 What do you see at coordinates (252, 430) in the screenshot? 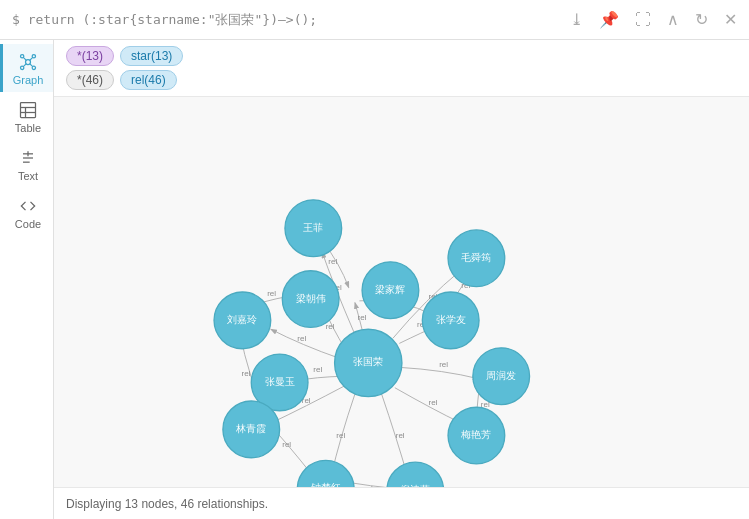
I see `node-linqinxia: 林青霞` at bounding box center [252, 430].